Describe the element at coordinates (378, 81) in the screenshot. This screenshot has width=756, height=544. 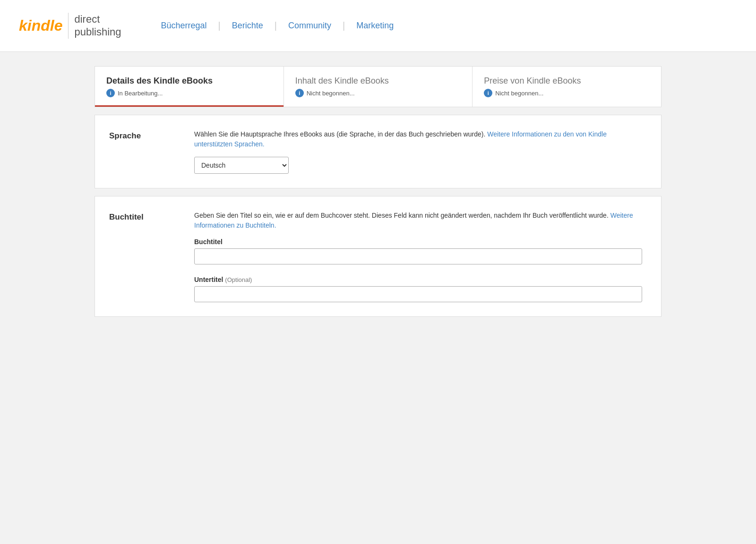
I see `step-inhalt-title: Inhalt des Kindle eBooks` at that location.